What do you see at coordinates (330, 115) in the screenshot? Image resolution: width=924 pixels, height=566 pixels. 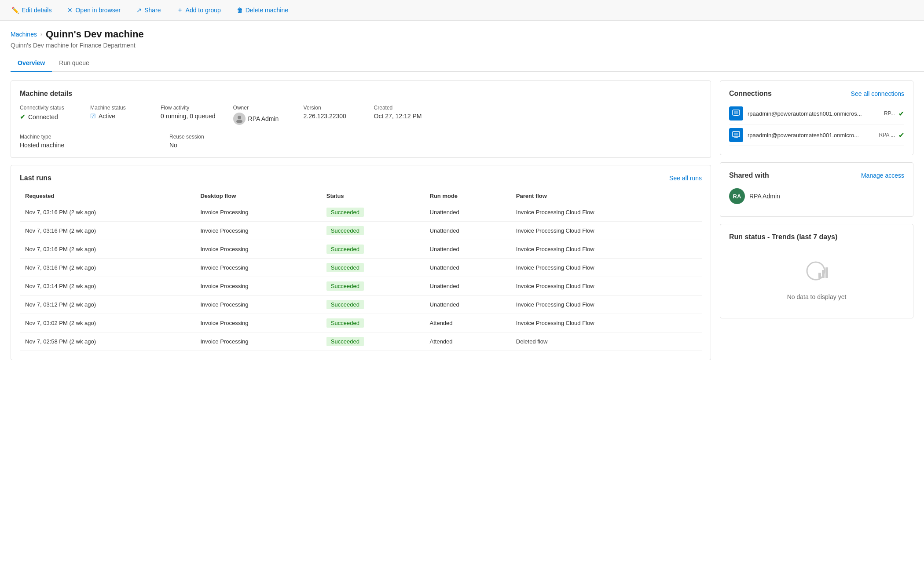 I see `version-item: Version 2.26.123.22300` at bounding box center [330, 115].